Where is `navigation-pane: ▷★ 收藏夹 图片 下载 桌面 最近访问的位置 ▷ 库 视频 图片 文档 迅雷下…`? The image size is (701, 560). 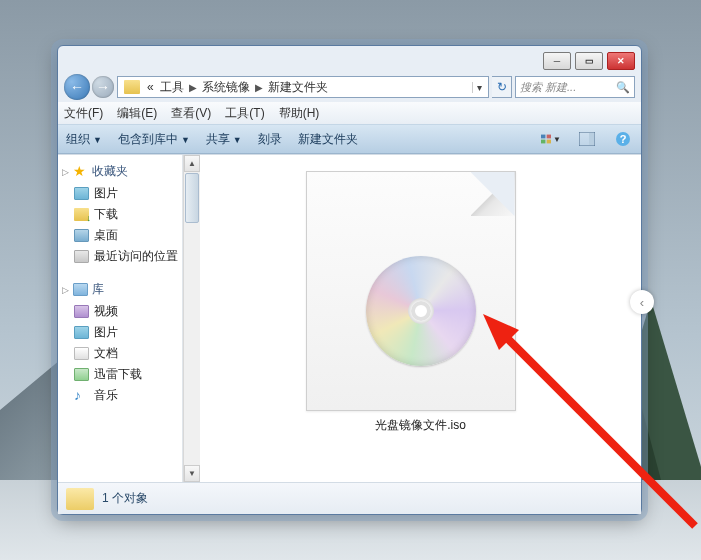
navigation-pane: ▷★ 收藏夹 图片 下载 桌面 最近访问的位置 ▷ 库 视频 图片 文档 迅雷下… is located at coordinates (120, 318).